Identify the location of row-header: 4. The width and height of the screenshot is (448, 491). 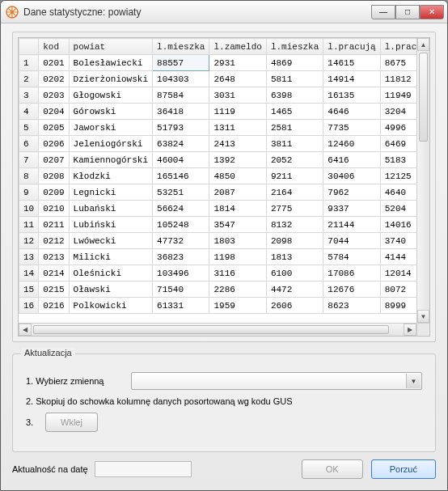
(29, 112).